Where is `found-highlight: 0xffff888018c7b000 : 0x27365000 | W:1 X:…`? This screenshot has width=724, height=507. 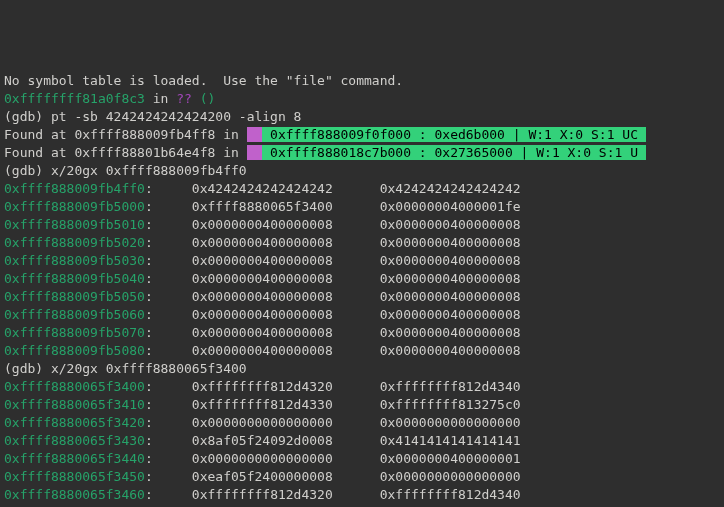
found-highlight: 0xffff888018c7b000 : 0x27365000 | W:1 X:… is located at coordinates (454, 152).